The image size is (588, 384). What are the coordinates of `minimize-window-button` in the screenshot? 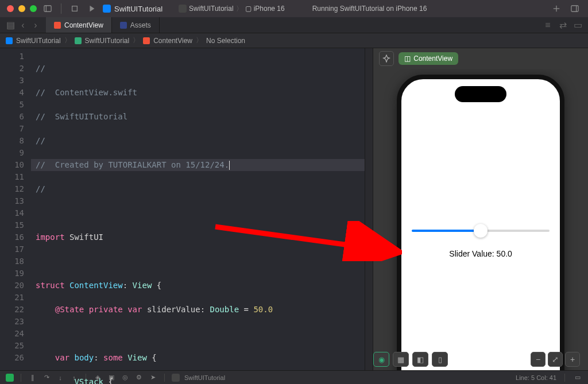 It's located at (22, 9).